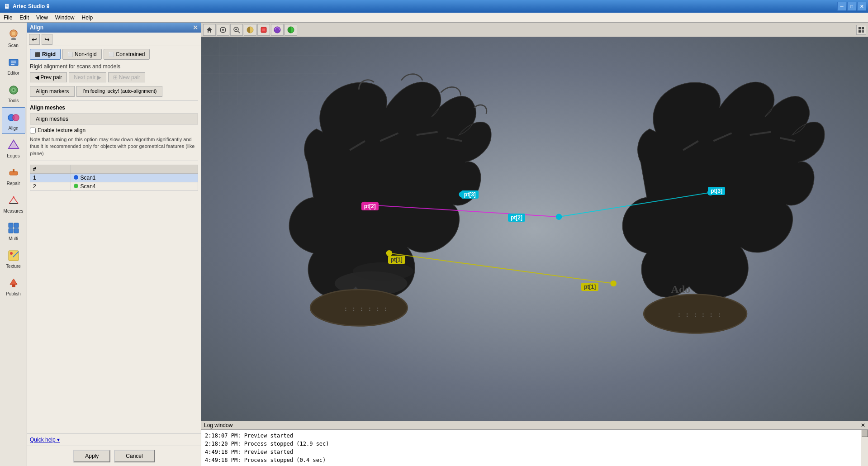  What do you see at coordinates (51, 186) in the screenshot?
I see `row-id: 2` at bounding box center [51, 186].